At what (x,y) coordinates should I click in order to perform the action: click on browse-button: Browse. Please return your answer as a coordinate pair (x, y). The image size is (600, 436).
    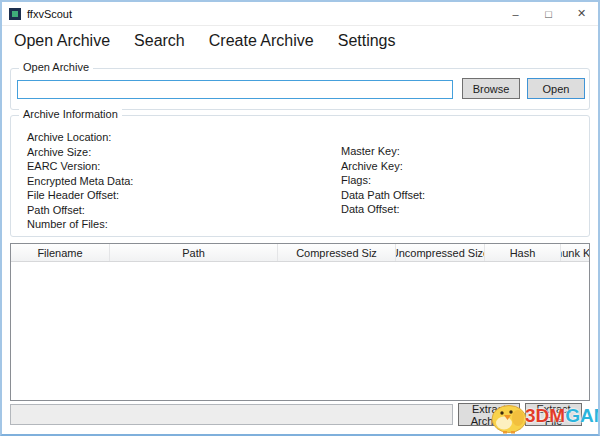
    Looking at the image, I should click on (491, 88).